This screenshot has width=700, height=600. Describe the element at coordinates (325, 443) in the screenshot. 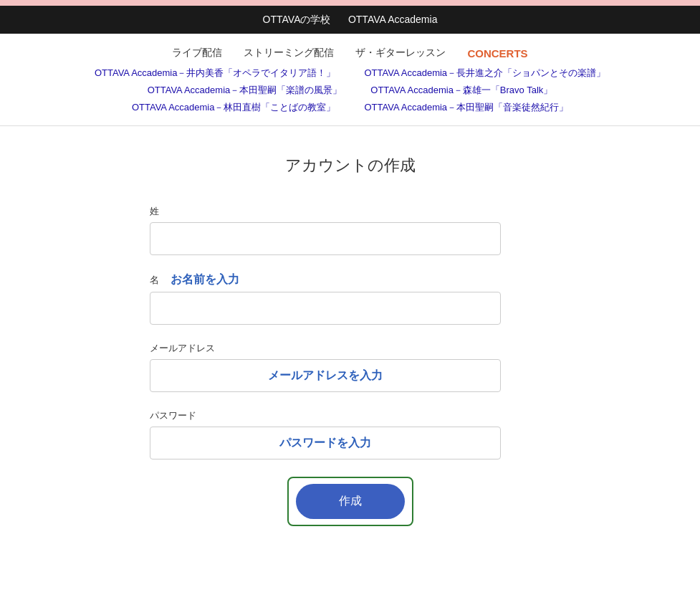

I see `password-input` at that location.